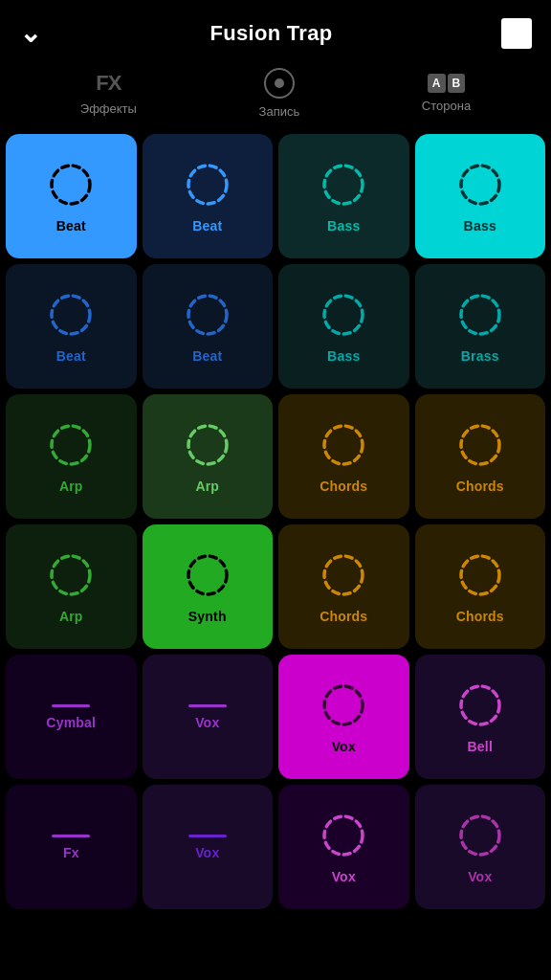 Image resolution: width=551 pixels, height=980 pixels. I want to click on chevron-down-icon: ⌄, so click(31, 33).